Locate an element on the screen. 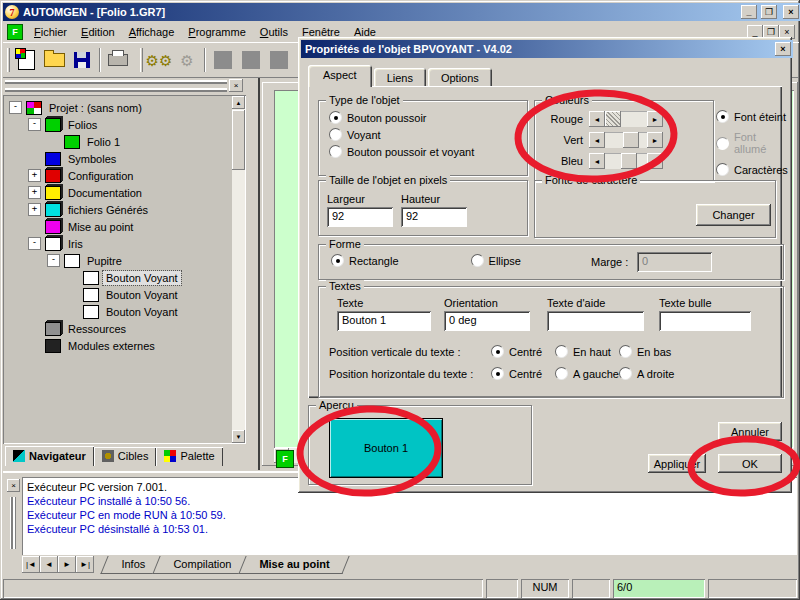  color-slider-rouge: ◄► is located at coordinates (626, 119).